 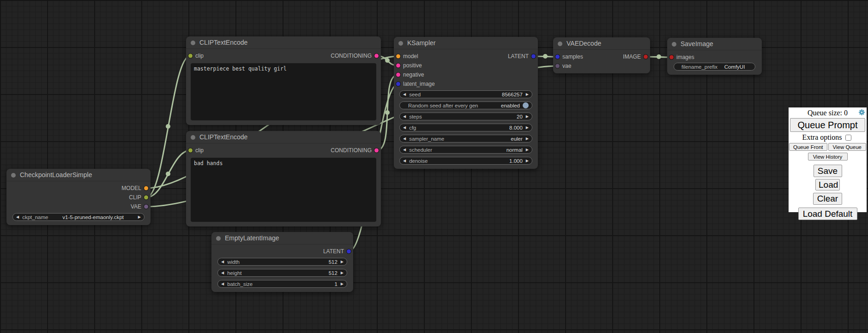 What do you see at coordinates (283, 238) in the screenshot?
I see `node-title-bar: EmptyLatentImage` at bounding box center [283, 238].